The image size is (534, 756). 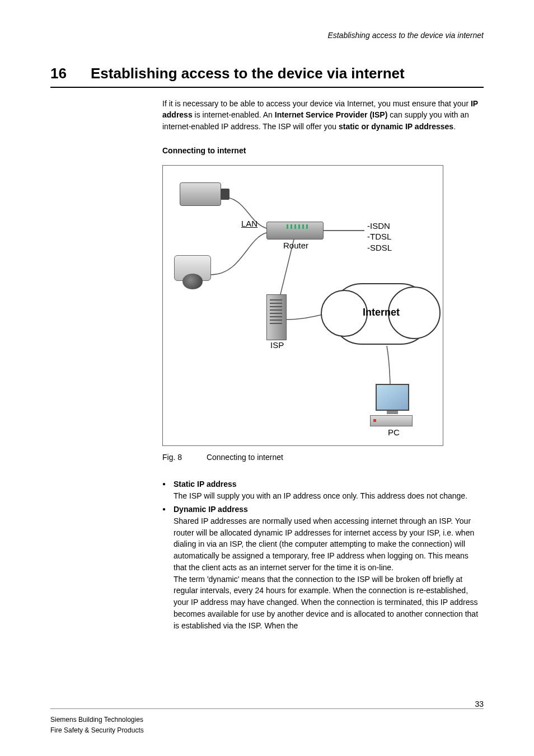 I want to click on list-item-title: Static IP address, so click(x=329, y=485).